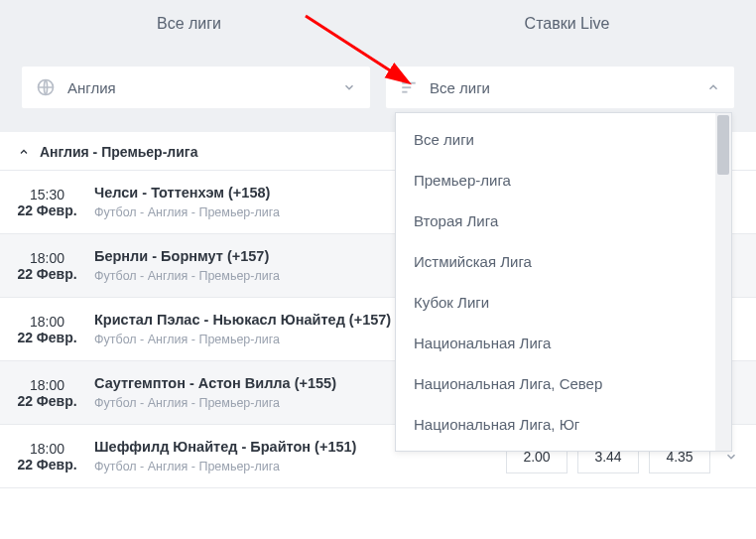 This screenshot has height=539, width=756. What do you see at coordinates (48, 202) in the screenshot?
I see `time-column: 15:3022 Февр.` at bounding box center [48, 202].